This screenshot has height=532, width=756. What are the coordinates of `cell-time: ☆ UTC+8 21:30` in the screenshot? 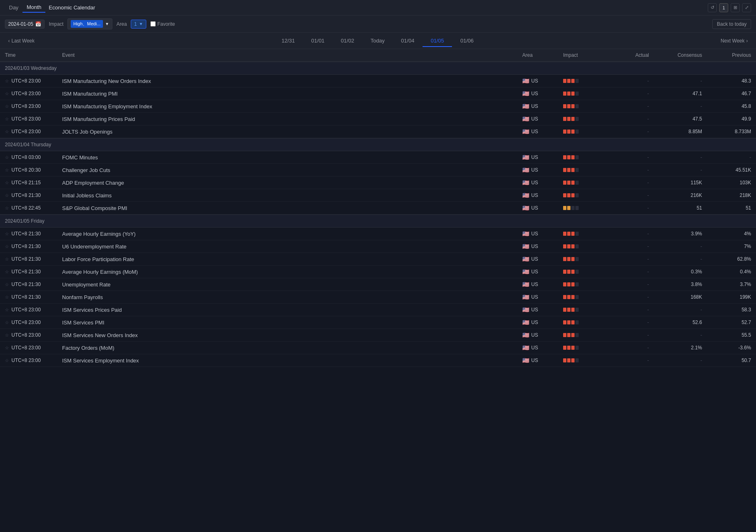 It's located at (34, 195).